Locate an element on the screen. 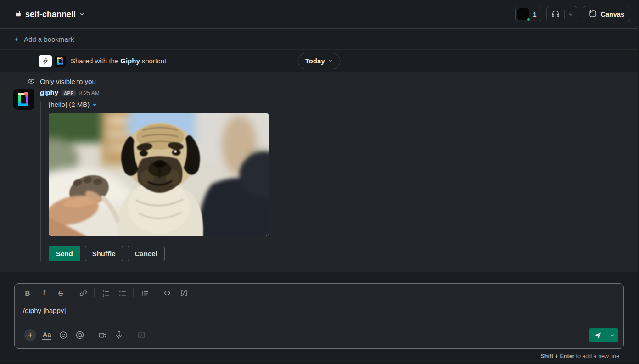 This screenshot has width=639, height=364. timestamp: 8:25 AM is located at coordinates (90, 93).